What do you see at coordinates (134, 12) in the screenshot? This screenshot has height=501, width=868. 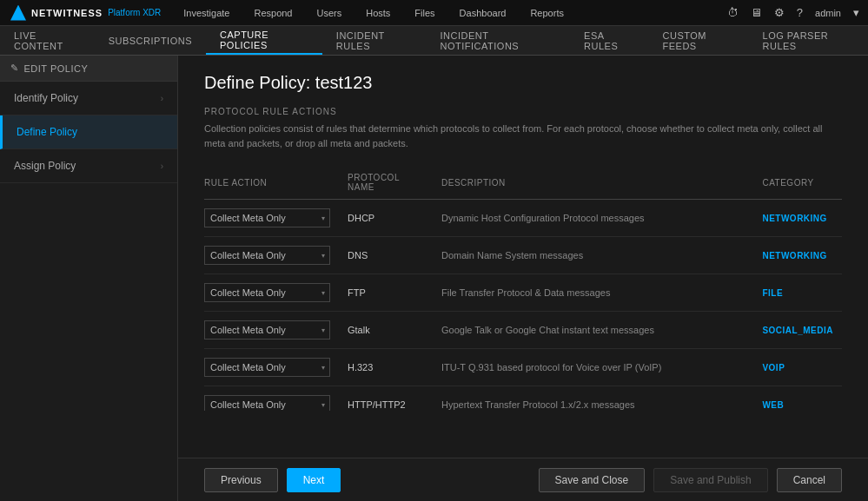 I see `brand-subtitle: Platform XDR` at bounding box center [134, 12].